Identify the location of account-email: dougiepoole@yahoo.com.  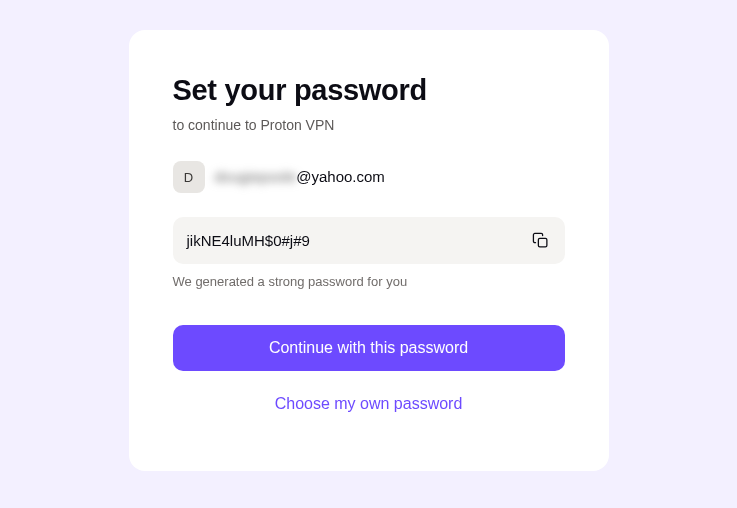
(300, 177).